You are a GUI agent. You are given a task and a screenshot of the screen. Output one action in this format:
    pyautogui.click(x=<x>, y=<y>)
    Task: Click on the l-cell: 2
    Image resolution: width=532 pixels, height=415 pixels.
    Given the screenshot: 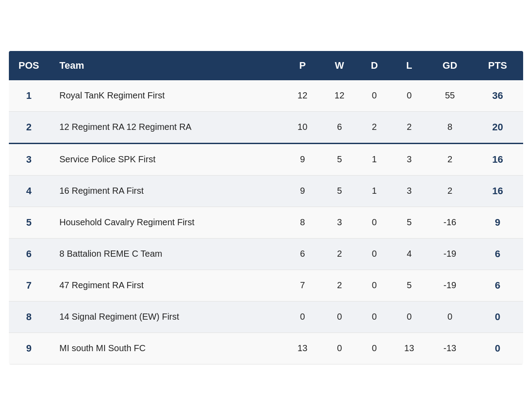 What is the action you would take?
    pyautogui.click(x=409, y=127)
    